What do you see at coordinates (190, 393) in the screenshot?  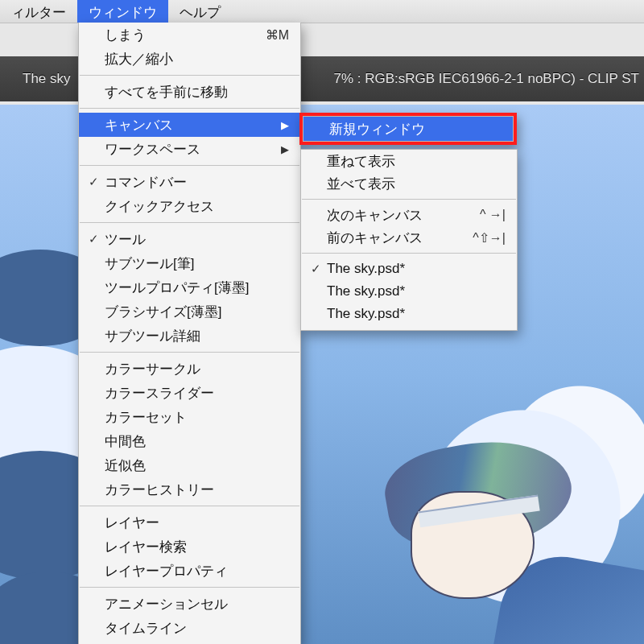 I see `menu-item-color-slider: カラースライダー` at bounding box center [190, 393].